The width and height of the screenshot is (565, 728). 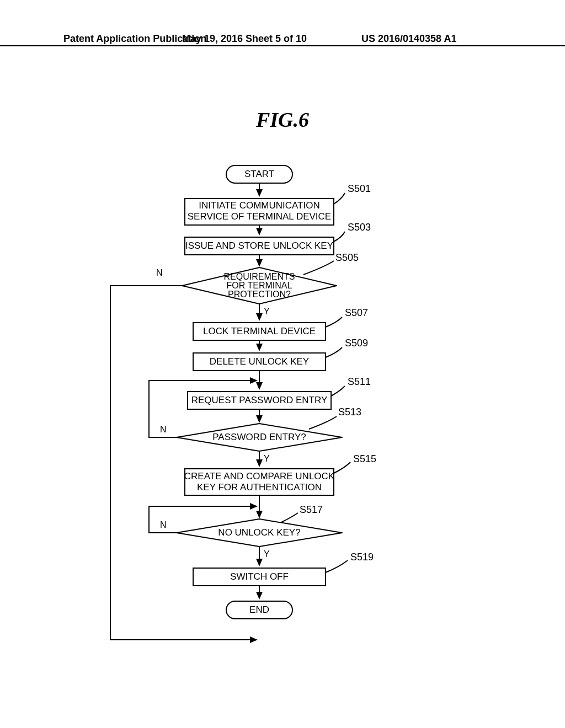 I want to click on figure-caption: FIG.6, so click(x=282, y=120).